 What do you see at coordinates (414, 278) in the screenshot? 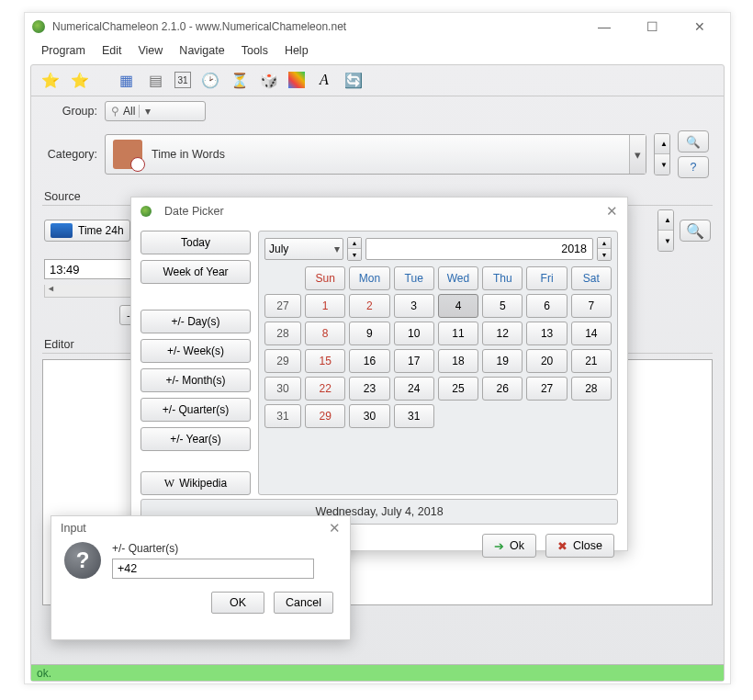
I see `dp-header-tue: Tue` at bounding box center [414, 278].